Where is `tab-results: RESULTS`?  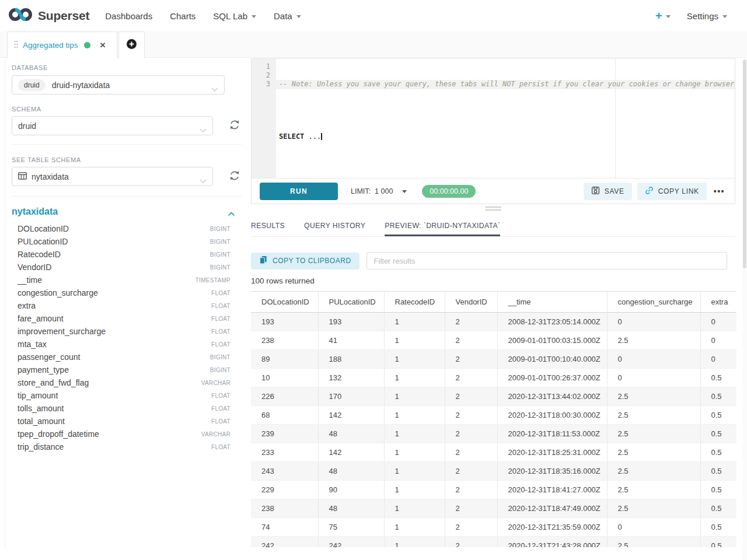 tab-results: RESULTS is located at coordinates (268, 225).